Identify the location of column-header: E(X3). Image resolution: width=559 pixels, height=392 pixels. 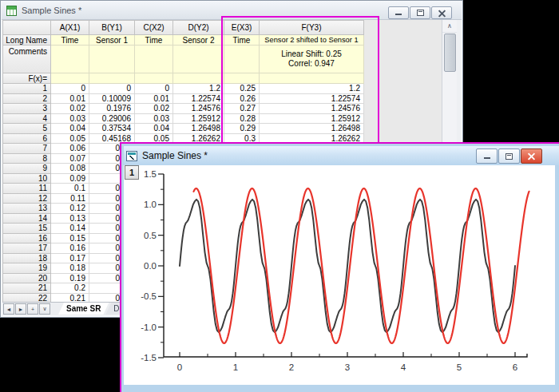
(242, 28).